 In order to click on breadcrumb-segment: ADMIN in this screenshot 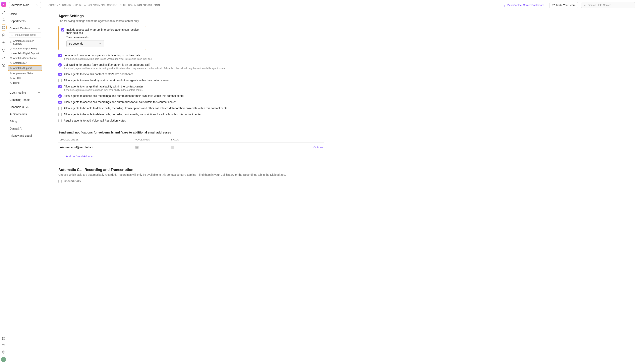, I will do `click(53, 5)`.